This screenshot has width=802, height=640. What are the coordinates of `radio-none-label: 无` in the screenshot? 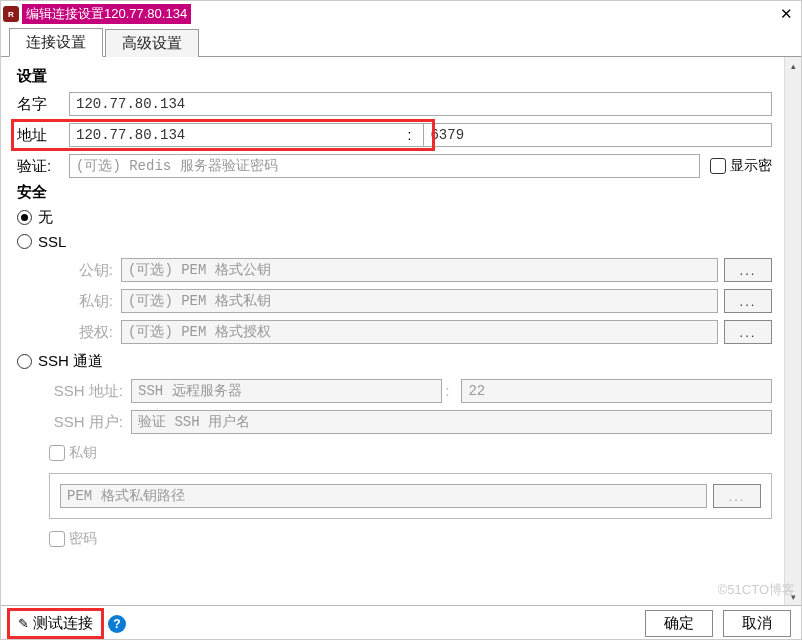 It's located at (46, 218).